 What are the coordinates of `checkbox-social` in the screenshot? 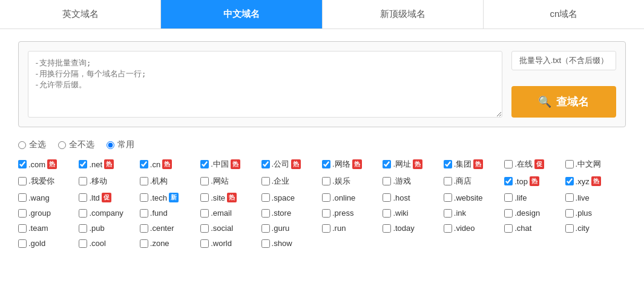 It's located at (205, 228).